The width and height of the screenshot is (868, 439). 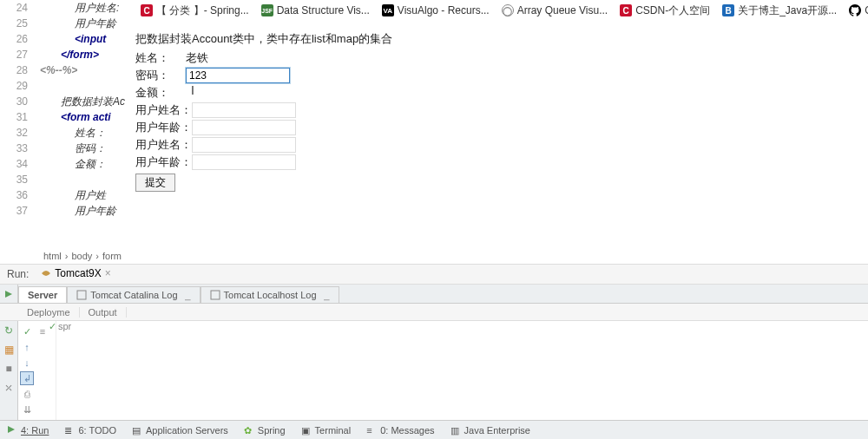 I want to click on close-icon: ×, so click(x=108, y=273).